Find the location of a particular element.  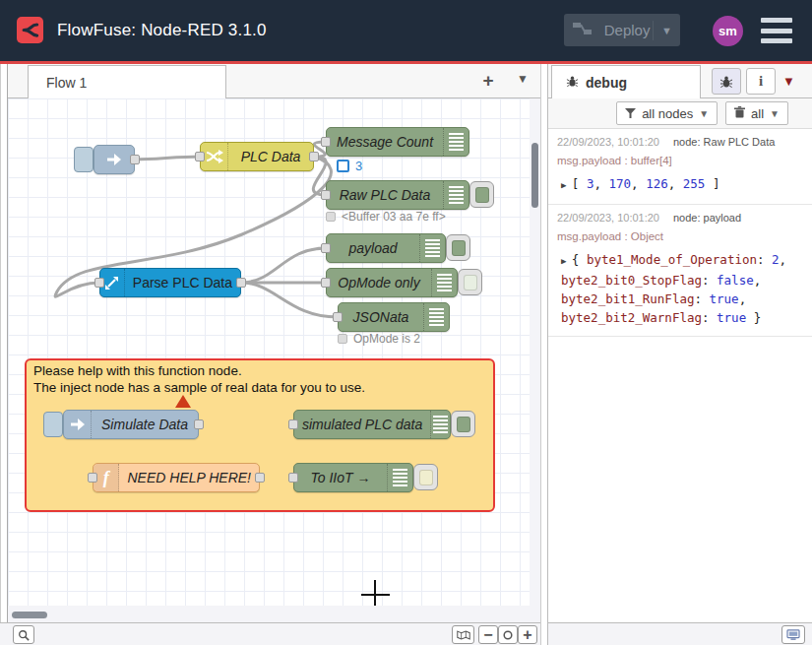

footer-divider is located at coordinates (544, 634).